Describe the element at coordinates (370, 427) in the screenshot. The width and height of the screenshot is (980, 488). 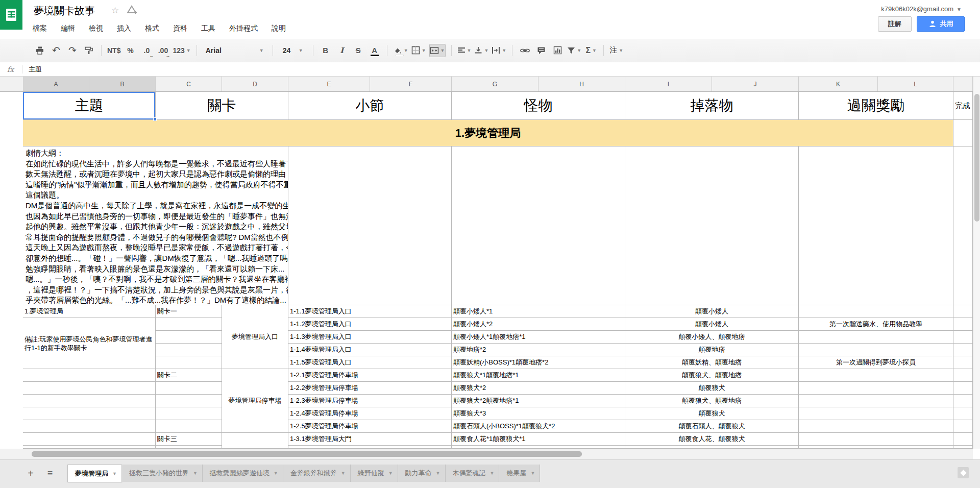
I see `cell-r14cE: 1-2.5夢境管理局停車場` at that location.